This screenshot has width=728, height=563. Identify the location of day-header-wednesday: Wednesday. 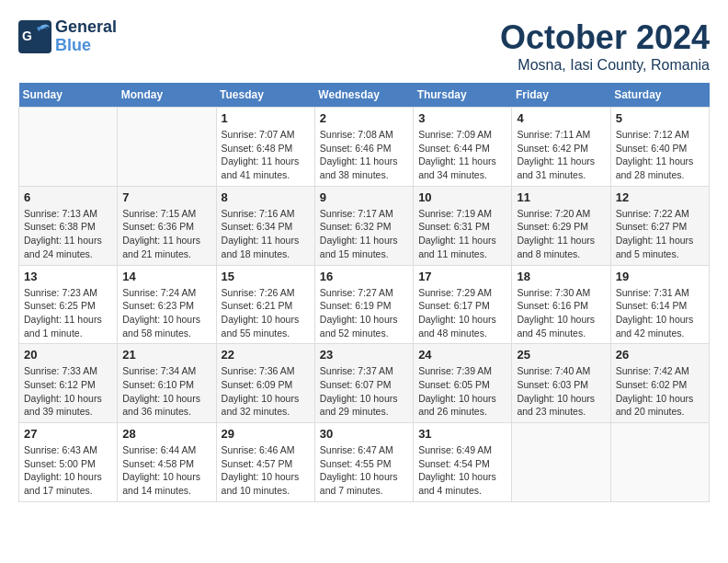
(364, 96).